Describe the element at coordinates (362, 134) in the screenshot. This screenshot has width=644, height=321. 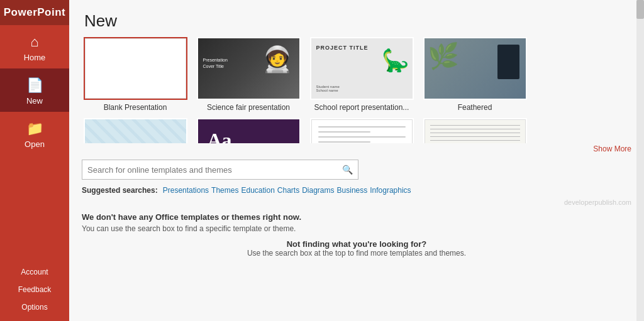
I see `crop-lines` at that location.